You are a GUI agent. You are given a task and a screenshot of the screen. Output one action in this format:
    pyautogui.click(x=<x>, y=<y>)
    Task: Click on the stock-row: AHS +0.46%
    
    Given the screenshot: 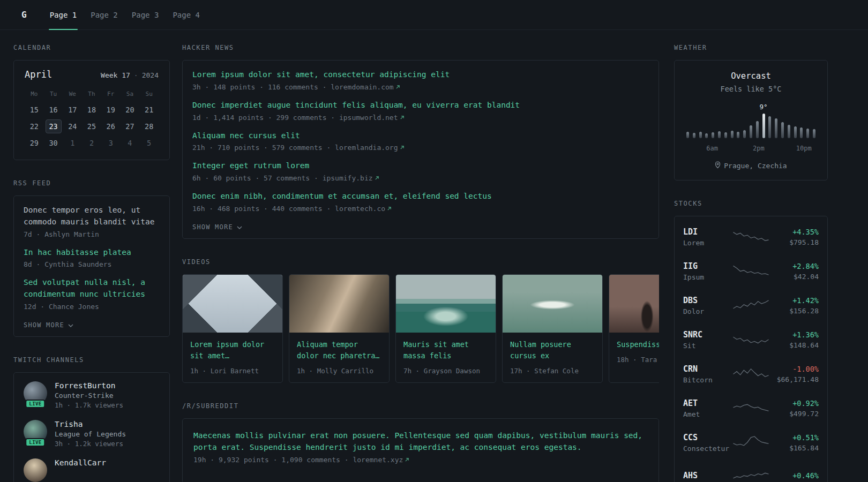 What is the action you would take?
    pyautogui.click(x=751, y=471)
    